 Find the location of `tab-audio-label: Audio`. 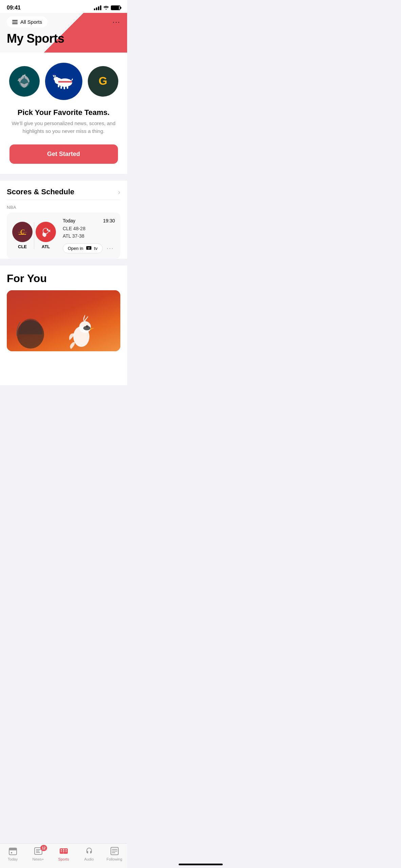

tab-audio-label: Audio is located at coordinates (89, 859).